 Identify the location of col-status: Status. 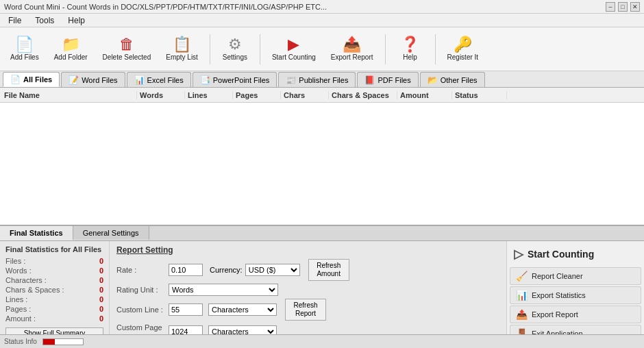
(480, 95).